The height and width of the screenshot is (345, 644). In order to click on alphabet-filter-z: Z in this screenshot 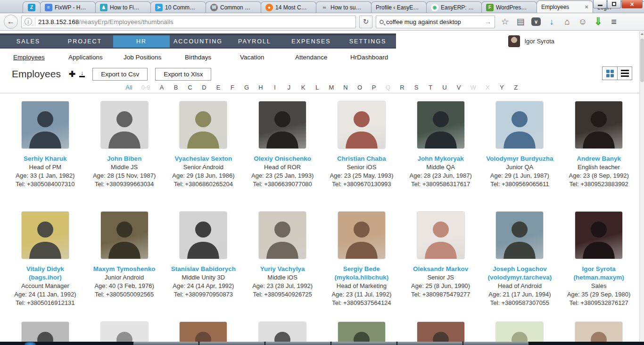, I will do `click(516, 88)`.